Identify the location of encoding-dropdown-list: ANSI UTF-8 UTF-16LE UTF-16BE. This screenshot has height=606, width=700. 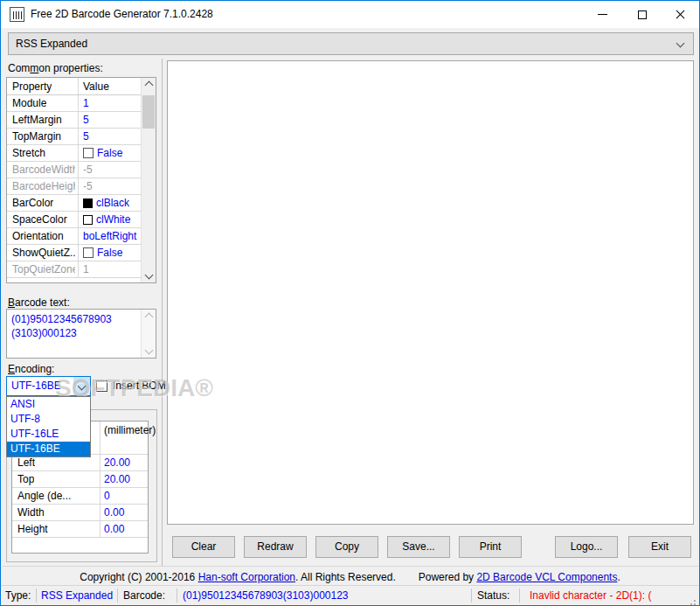
(49, 427).